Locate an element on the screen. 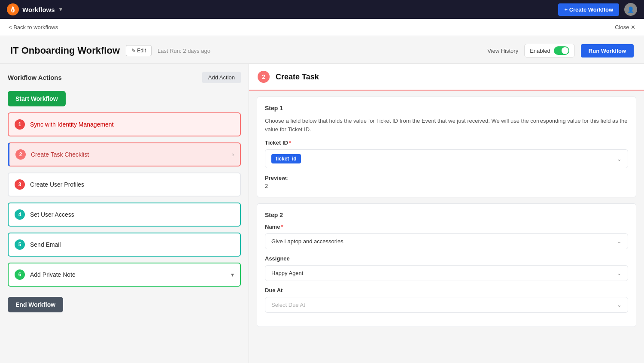 The height and width of the screenshot is (363, 644). brand-logo-icon is located at coordinates (13, 9).